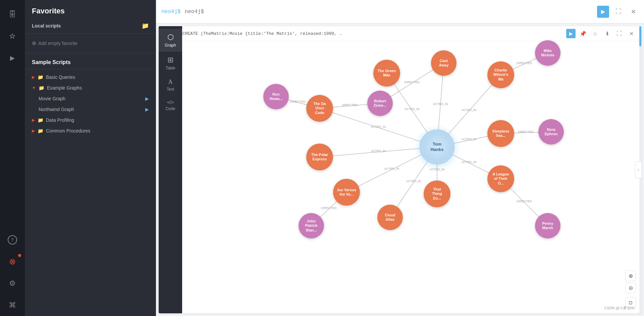  Describe the element at coordinates (60, 120) in the screenshot. I see `data-profiling-label: Data Profiling` at that location.